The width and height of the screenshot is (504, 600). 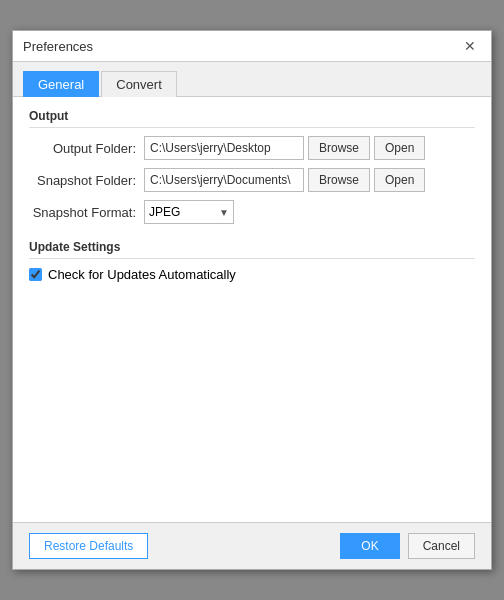 I want to click on auto-update-row: Check for Updates Automatically, so click(x=252, y=274).